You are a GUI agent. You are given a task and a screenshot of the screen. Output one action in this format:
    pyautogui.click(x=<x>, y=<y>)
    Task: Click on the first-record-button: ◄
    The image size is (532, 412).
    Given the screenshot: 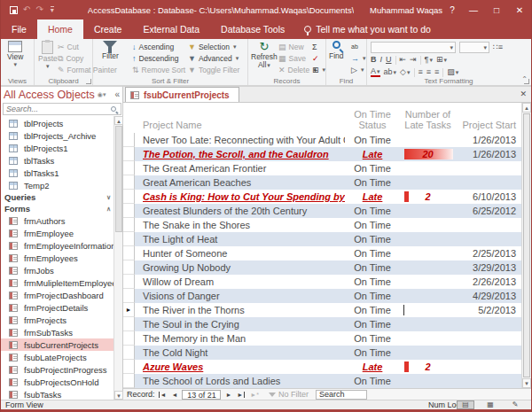 What is the action you would take?
    pyautogui.click(x=164, y=395)
    